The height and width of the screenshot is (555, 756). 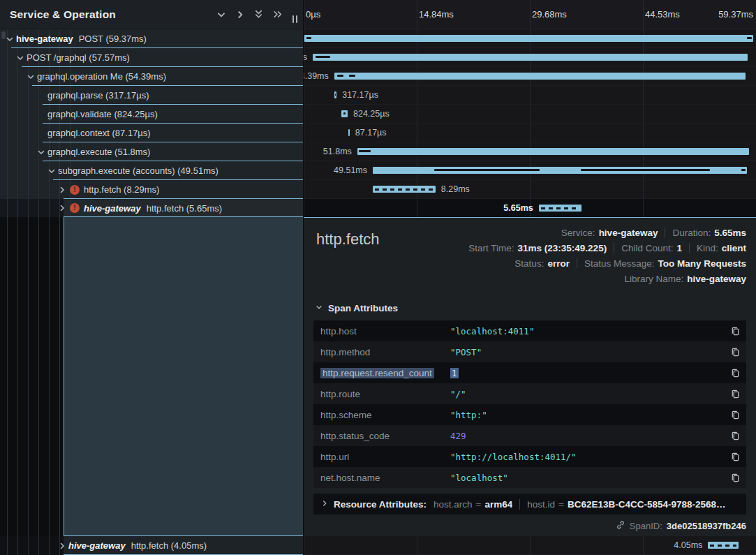 What do you see at coordinates (519, 504) in the screenshot?
I see `resource-divider` at bounding box center [519, 504].